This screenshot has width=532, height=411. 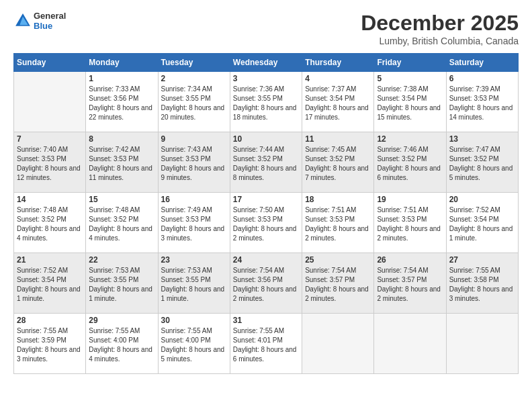 What do you see at coordinates (338, 164) in the screenshot?
I see `cell-info: Sunrise: 7:45 AMSunset: 3:52 PMDaylight:…` at bounding box center [338, 164].